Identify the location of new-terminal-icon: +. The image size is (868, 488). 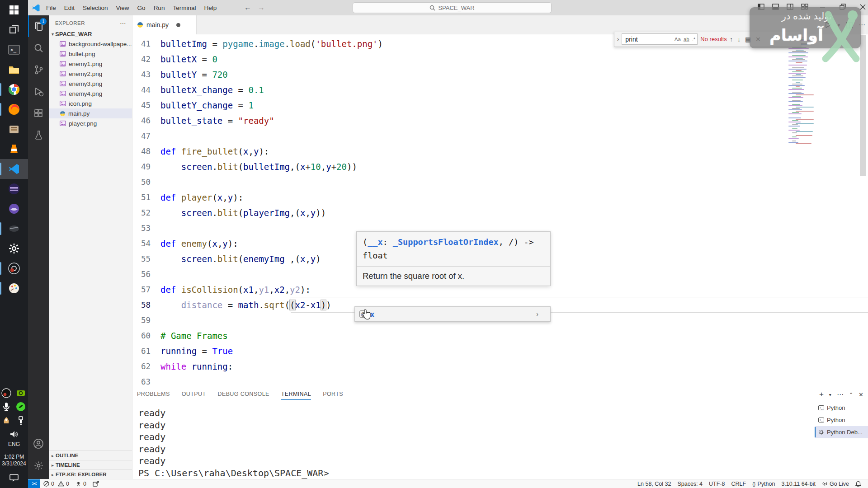
(821, 394).